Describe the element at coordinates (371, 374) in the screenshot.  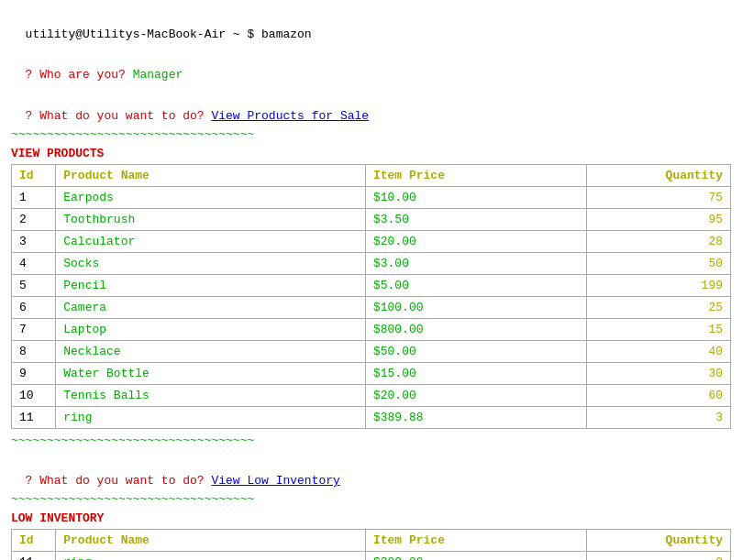
I see `table-row: 9Water Bottle$15.0030` at that location.